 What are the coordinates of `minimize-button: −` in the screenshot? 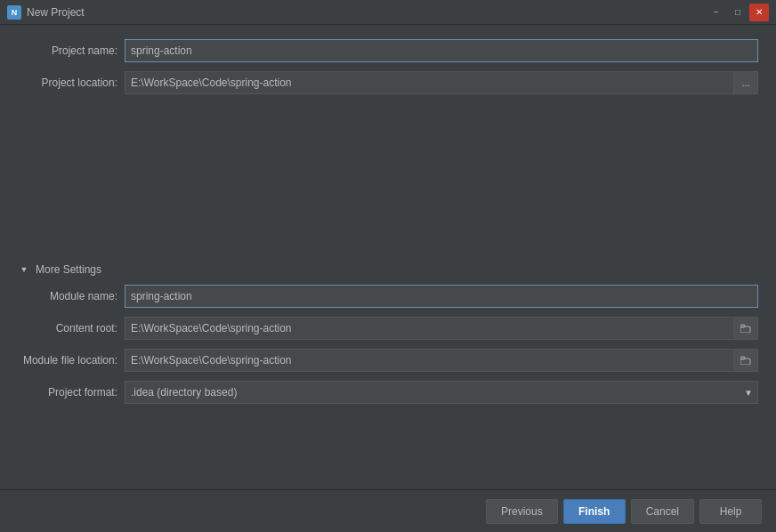 It's located at (716, 12).